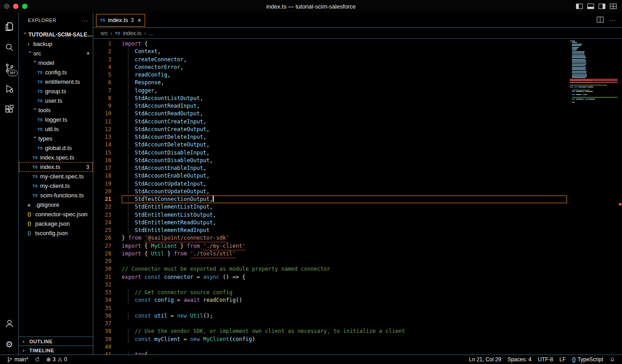 The height and width of the screenshot is (364, 622). What do you see at coordinates (330, 184) in the screenshot?
I see `code-line: 19 StdAccountUpdateInput,` at bounding box center [330, 184].